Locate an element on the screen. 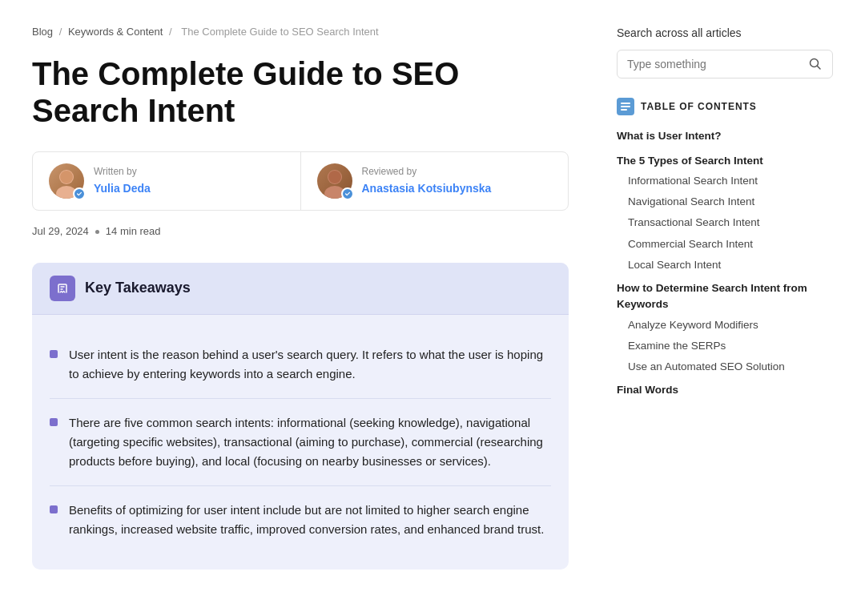 The image size is (865, 616). search-input is located at coordinates (718, 64).